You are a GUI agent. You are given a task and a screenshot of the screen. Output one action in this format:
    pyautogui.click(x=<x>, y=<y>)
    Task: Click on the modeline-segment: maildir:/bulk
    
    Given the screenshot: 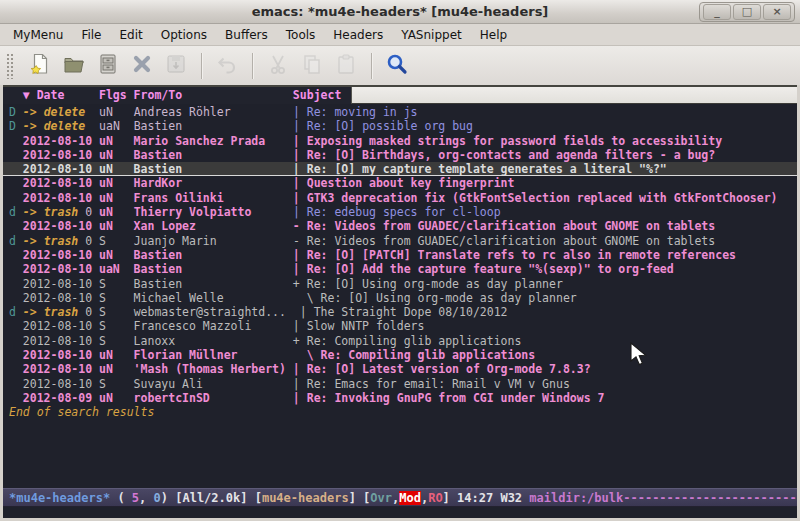 What is the action you would take?
    pyautogui.click(x=576, y=498)
    